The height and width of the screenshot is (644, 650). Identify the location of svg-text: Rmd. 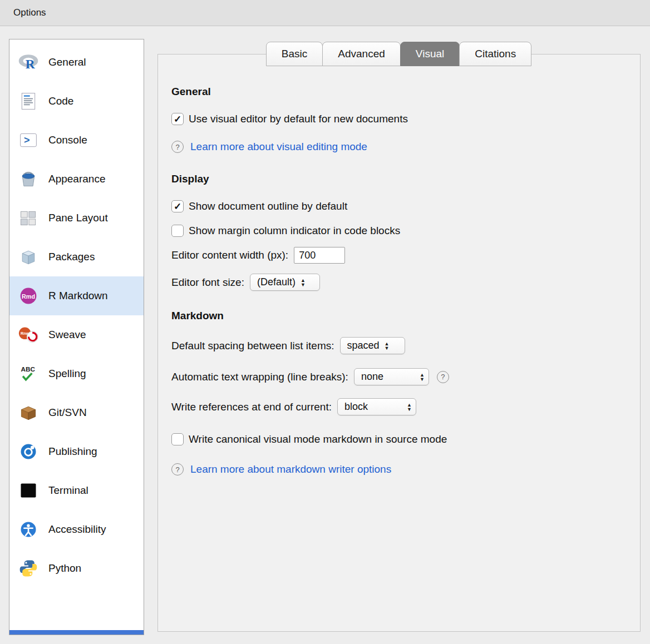
(28, 296).